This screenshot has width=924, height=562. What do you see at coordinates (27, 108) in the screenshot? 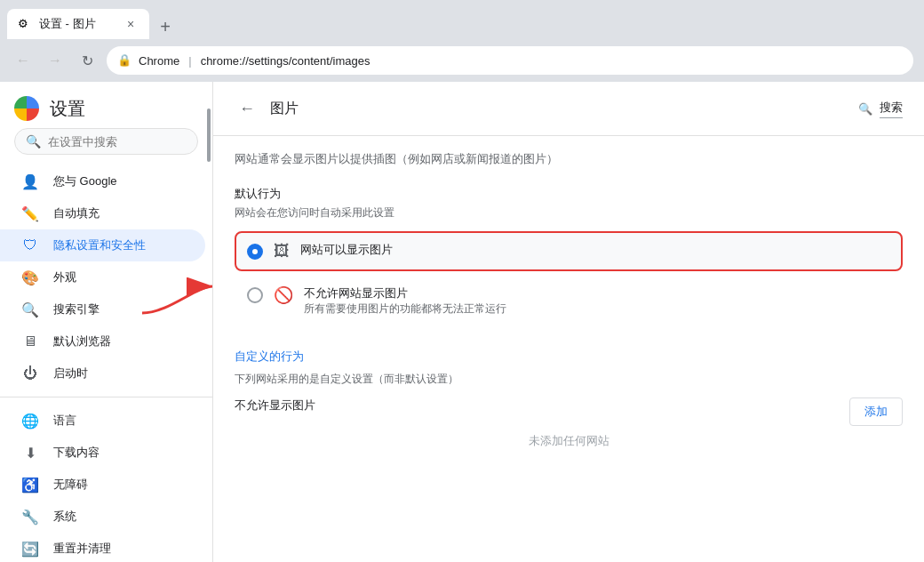
I see `google-logo` at bounding box center [27, 108].